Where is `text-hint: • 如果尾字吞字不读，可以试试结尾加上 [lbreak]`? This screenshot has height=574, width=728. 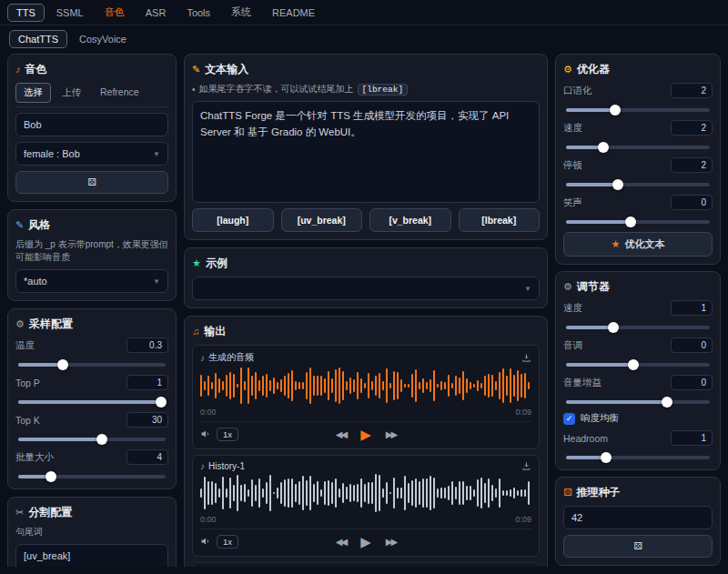
text-hint: • 如果尾字吞字不读，可以试试结尾加上 [lbreak] is located at coordinates (366, 89).